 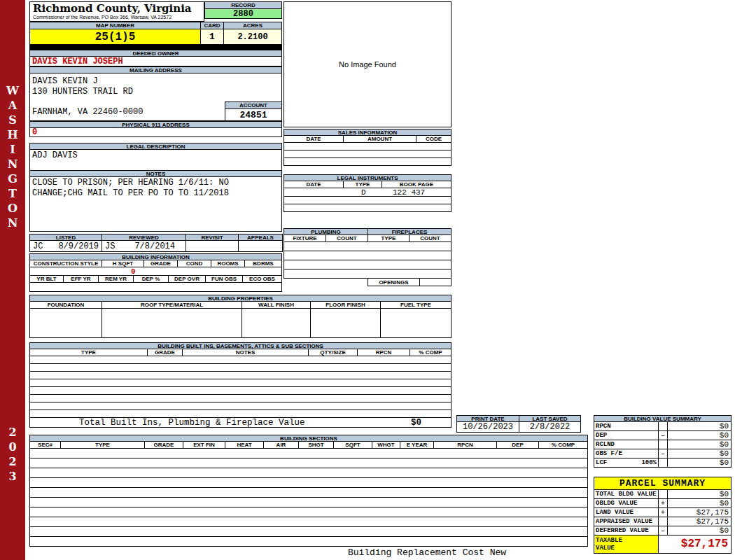 I want to click on taxable-label-cell: TAXABLE VALUE, so click(x=626, y=545).